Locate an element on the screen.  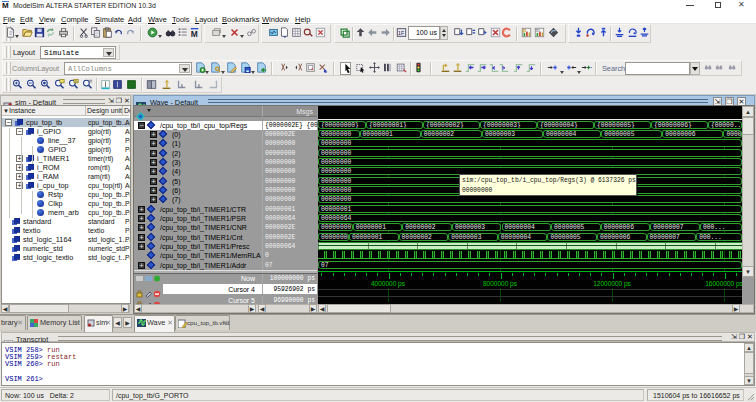
svg-text: 1F is located at coordinates (401, 33).